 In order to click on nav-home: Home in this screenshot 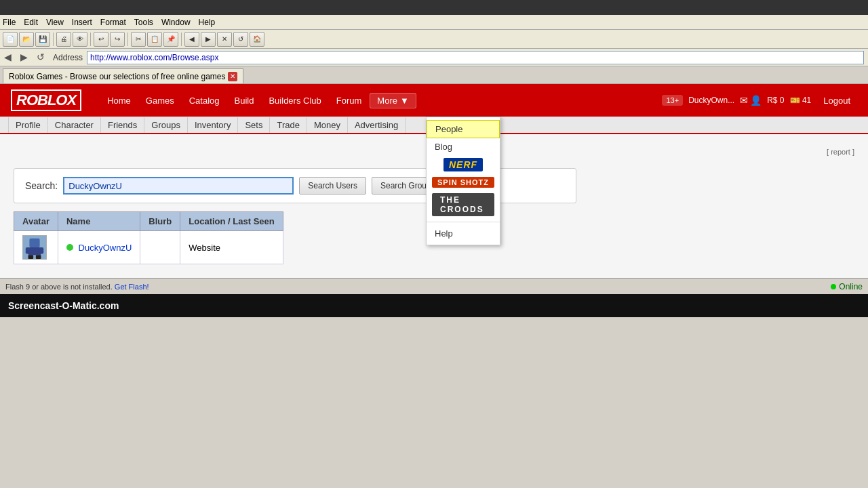, I will do `click(119, 100)`.